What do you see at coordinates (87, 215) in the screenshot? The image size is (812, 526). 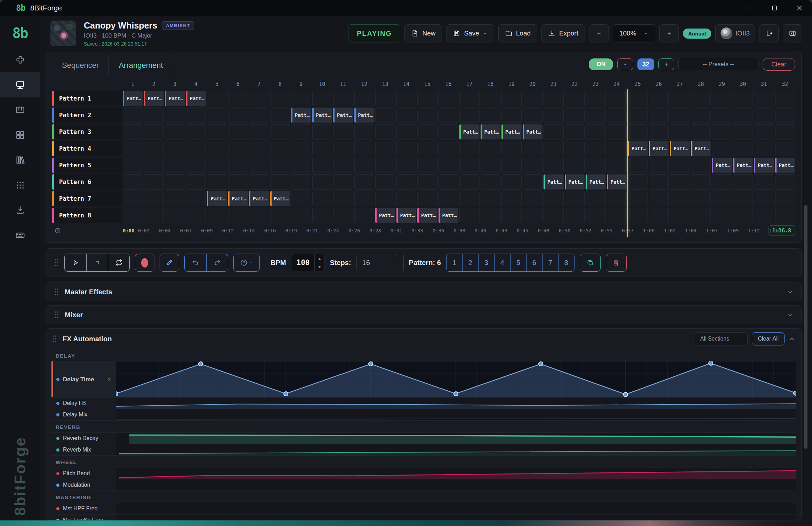 I see `pattern-row-label: Pattern 8` at bounding box center [87, 215].